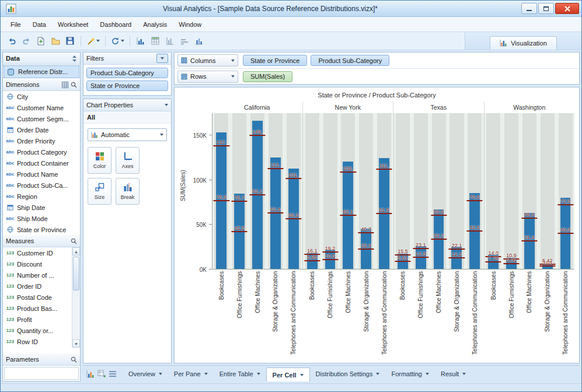  I want to click on menu-file: File, so click(16, 24).